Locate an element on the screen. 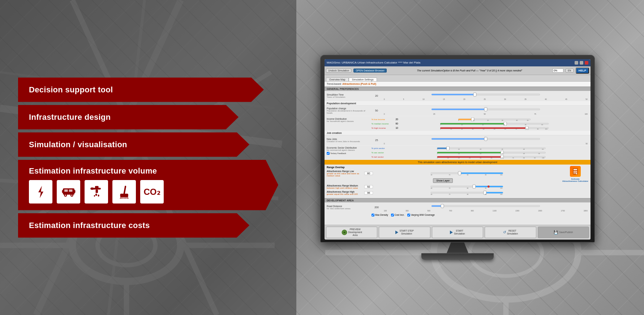  reset-simulation-button: ↺ RESETSimulation is located at coordinates (510, 232).